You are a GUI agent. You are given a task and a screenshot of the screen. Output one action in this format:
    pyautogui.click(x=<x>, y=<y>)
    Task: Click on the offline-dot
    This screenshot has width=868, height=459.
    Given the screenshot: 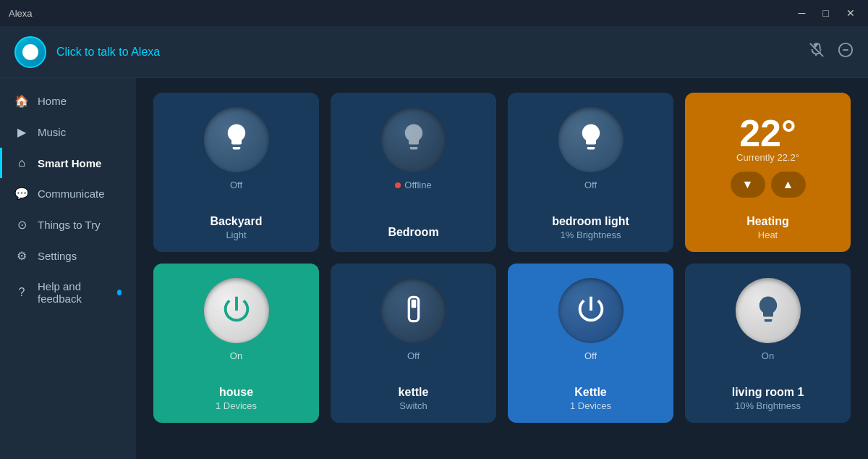 What is the action you would take?
    pyautogui.click(x=398, y=185)
    